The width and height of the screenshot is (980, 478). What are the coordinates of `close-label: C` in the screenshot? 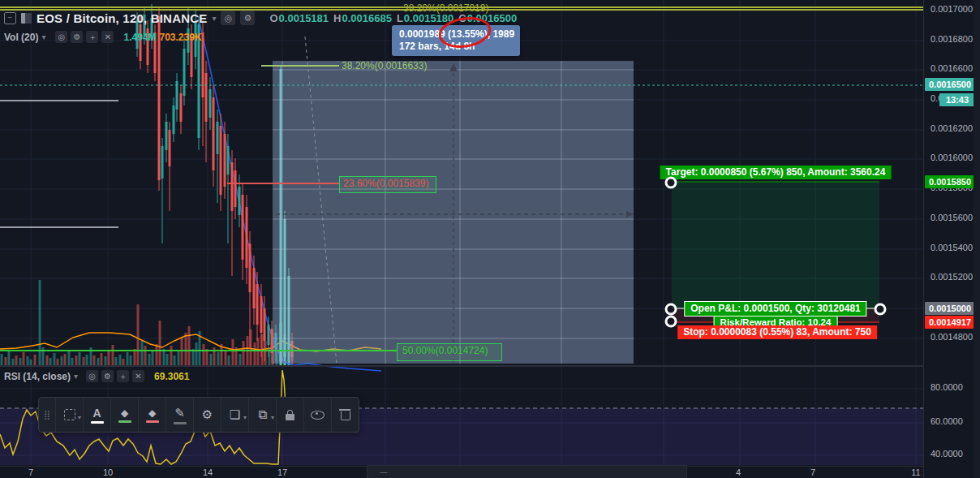 It's located at (462, 18).